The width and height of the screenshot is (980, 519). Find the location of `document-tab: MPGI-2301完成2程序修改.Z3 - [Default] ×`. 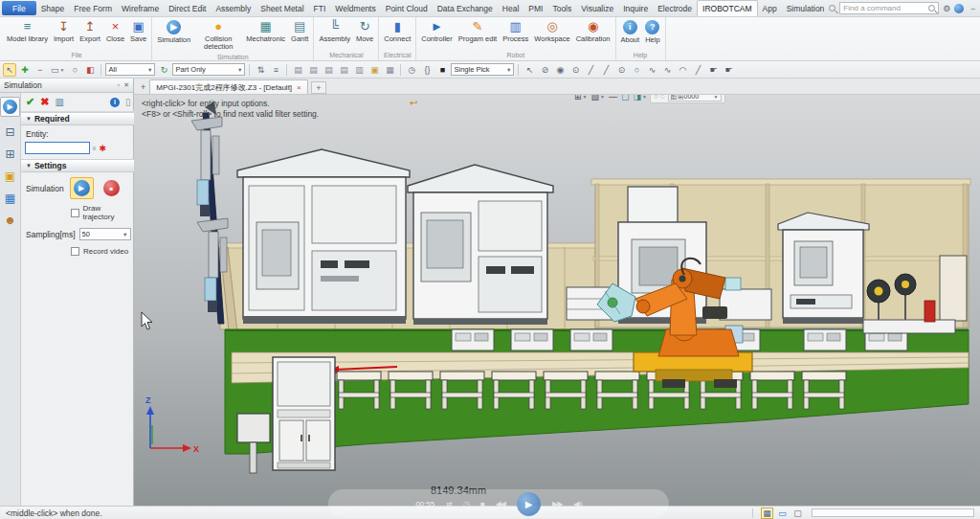

document-tab: MPGI-2301完成2程序修改.Z3 - [Default] × is located at coordinates (229, 86).